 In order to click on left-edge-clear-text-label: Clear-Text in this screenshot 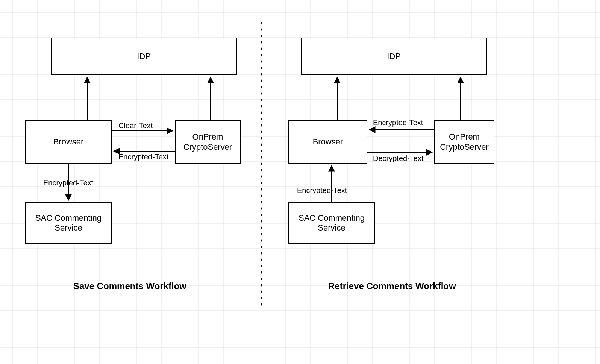, I will do `click(135, 126)`.